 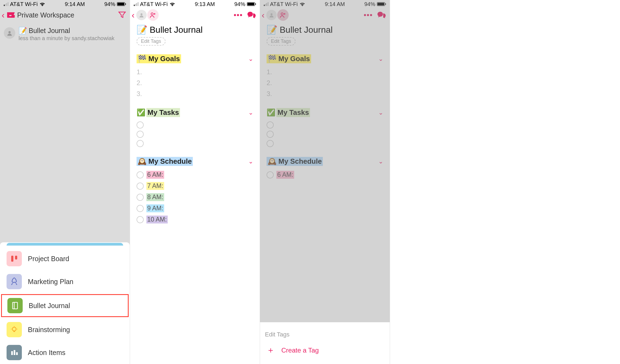 What do you see at coordinates (47, 353) in the screenshot?
I see `template-label: Action Items` at bounding box center [47, 353].